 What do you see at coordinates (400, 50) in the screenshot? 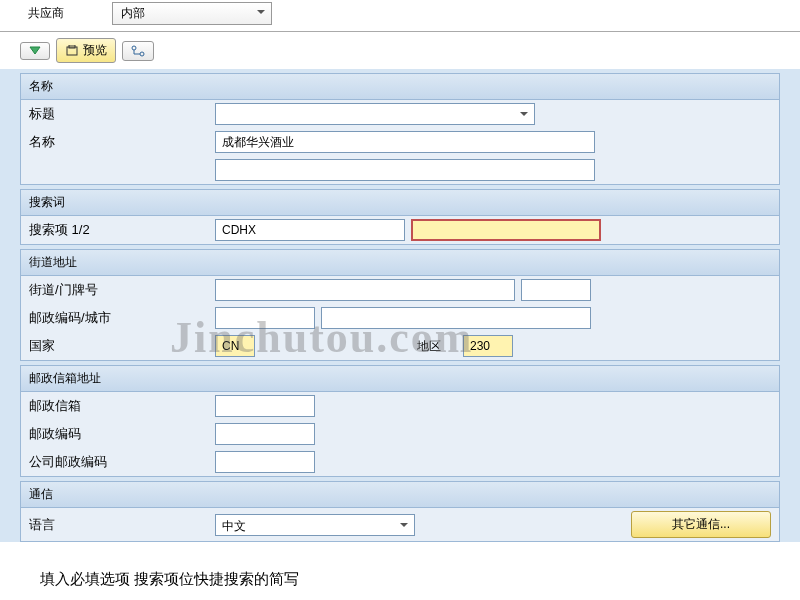
I see `toolbar: 预览` at bounding box center [400, 50].